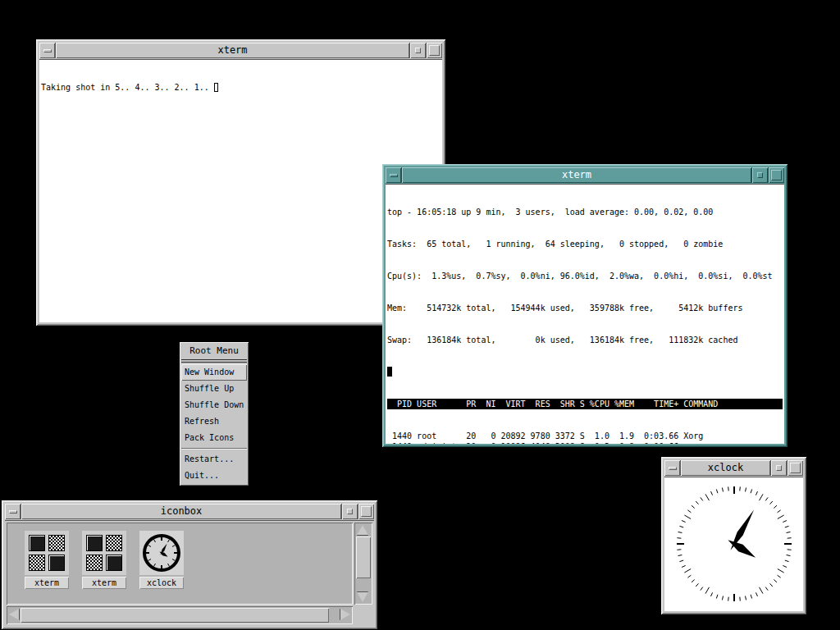  I want to click on root-menu-title: Root Menu, so click(214, 351).